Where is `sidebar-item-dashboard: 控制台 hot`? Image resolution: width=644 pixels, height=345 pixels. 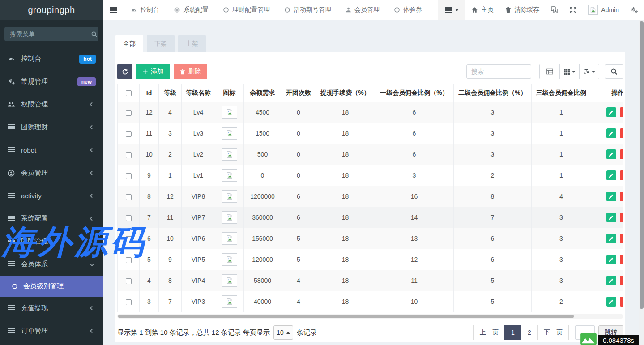
sidebar-item-dashboard: 控制台 hot is located at coordinates (51, 59).